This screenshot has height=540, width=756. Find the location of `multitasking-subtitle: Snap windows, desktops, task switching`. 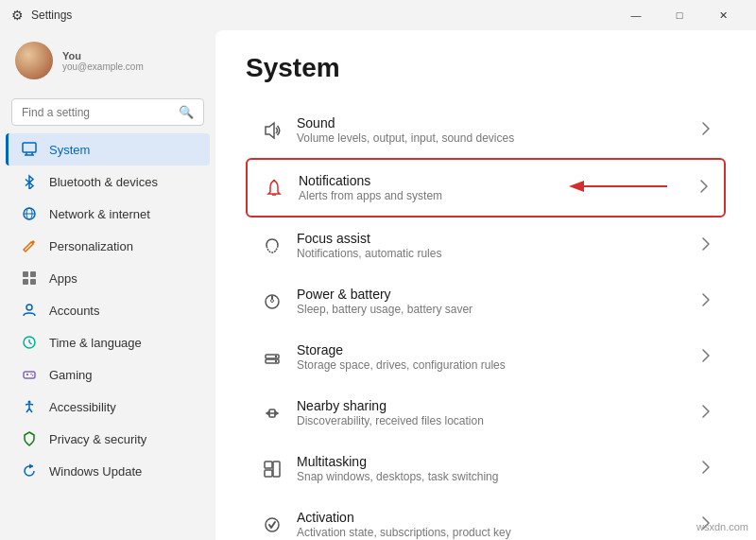

multitasking-subtitle: Snap windows, desktops, task switching is located at coordinates (492, 477).